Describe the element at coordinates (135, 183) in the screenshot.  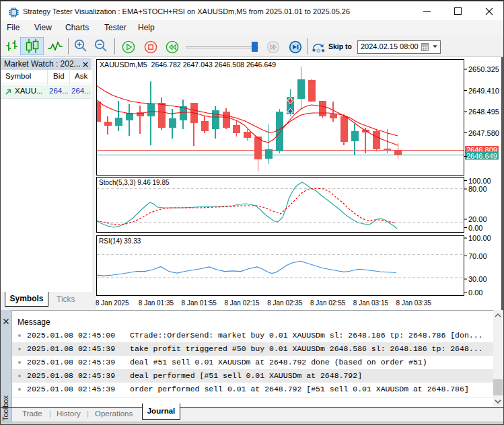
I see `svg-text: Stoch(5,3,3) 9.46 19.85` at that location.